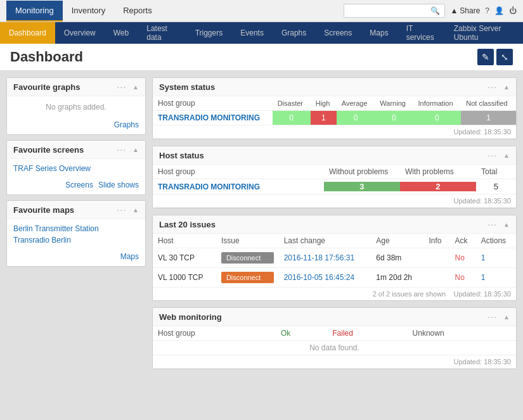 This screenshot has height=420, width=523. What do you see at coordinates (136, 150) in the screenshot?
I see `screens-collapse-icon: ▲` at bounding box center [136, 150].